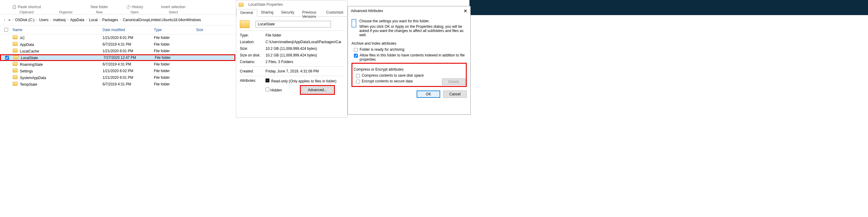 The height and width of the screenshot is (217, 868). What do you see at coordinates (134, 7) in the screenshot?
I see `history-button: 🕑History` at bounding box center [134, 7].